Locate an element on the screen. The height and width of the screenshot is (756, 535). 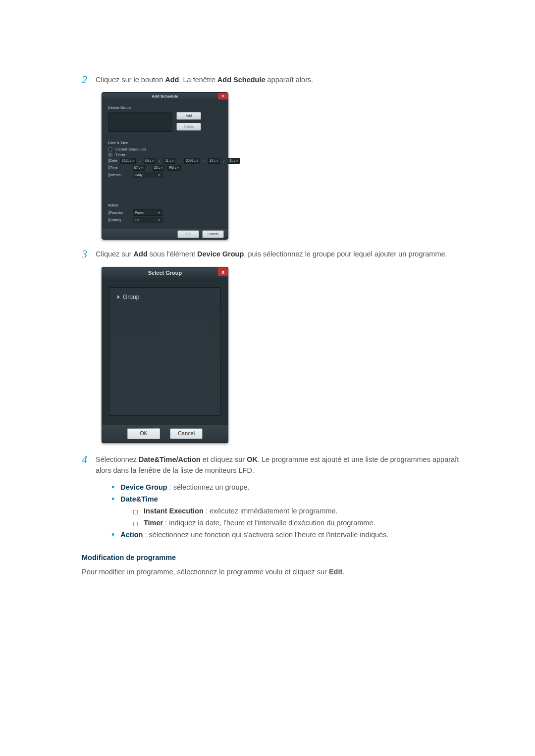
instant-execution-radio is located at coordinates (110, 150).